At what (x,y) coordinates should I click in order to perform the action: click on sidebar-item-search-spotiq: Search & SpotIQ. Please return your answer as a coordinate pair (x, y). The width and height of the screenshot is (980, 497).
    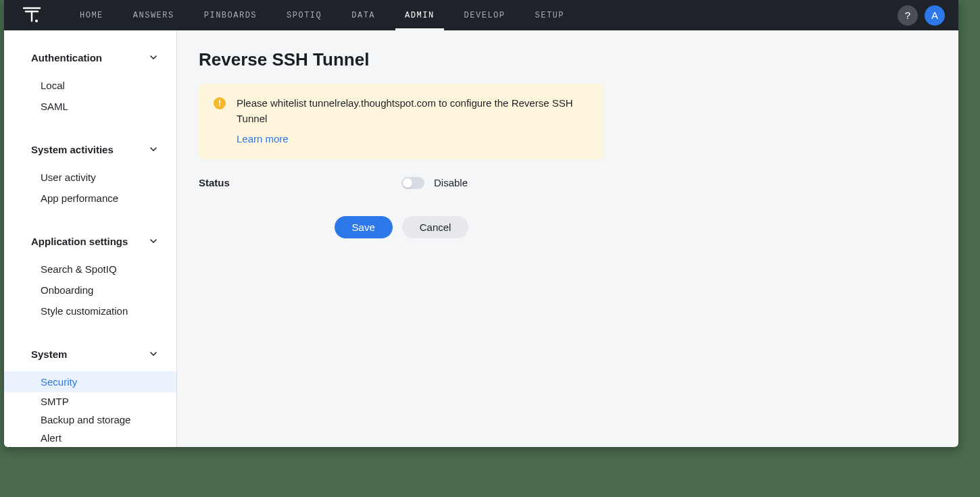
    Looking at the image, I should click on (91, 269).